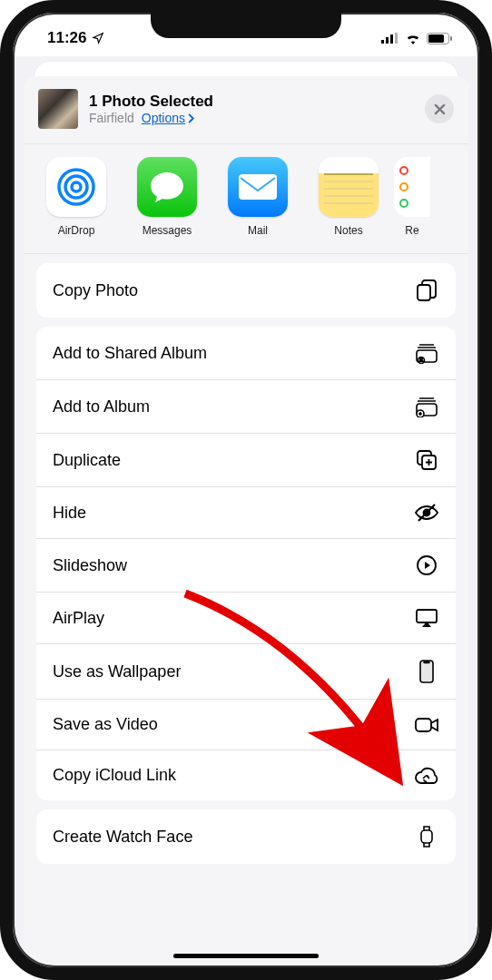 This screenshot has width=492, height=980. I want to click on action-label: Copy Photo, so click(95, 290).